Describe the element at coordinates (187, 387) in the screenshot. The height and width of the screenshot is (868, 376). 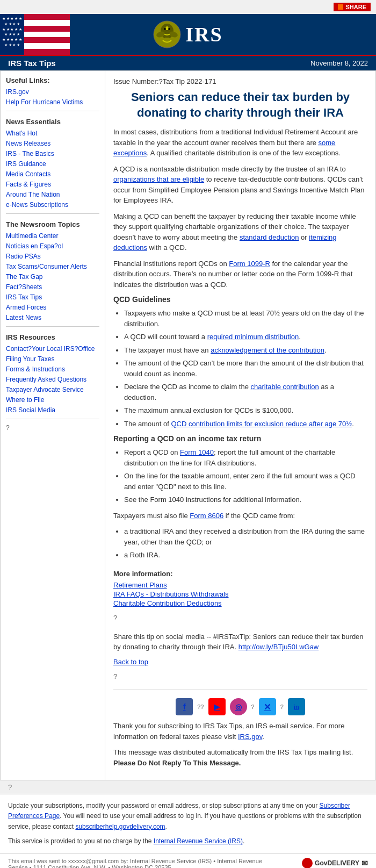
I see `bullet5-start: Declare the QCD as income to claim the` at that location.